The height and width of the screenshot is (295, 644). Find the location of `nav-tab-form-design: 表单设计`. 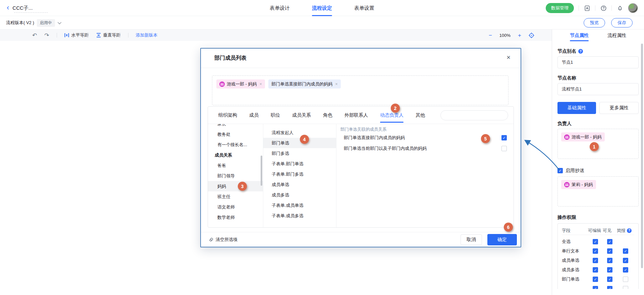

nav-tab-form-design: 表单设计 is located at coordinates (280, 8).